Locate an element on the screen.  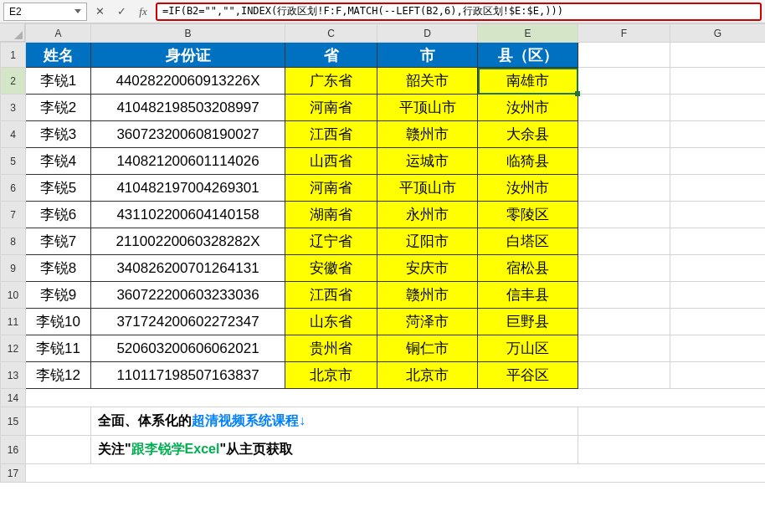
row-header: 12 is located at coordinates (13, 349).